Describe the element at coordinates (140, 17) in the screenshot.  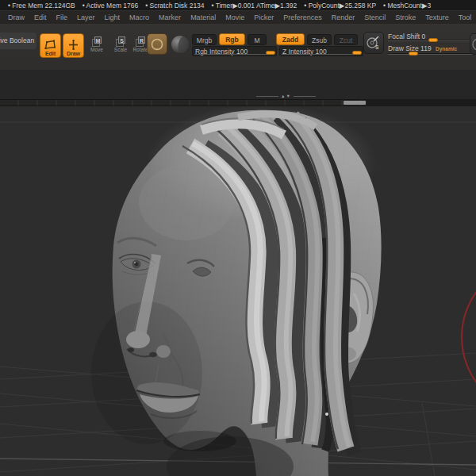
I see `menu-item-macro: Macro` at that location.